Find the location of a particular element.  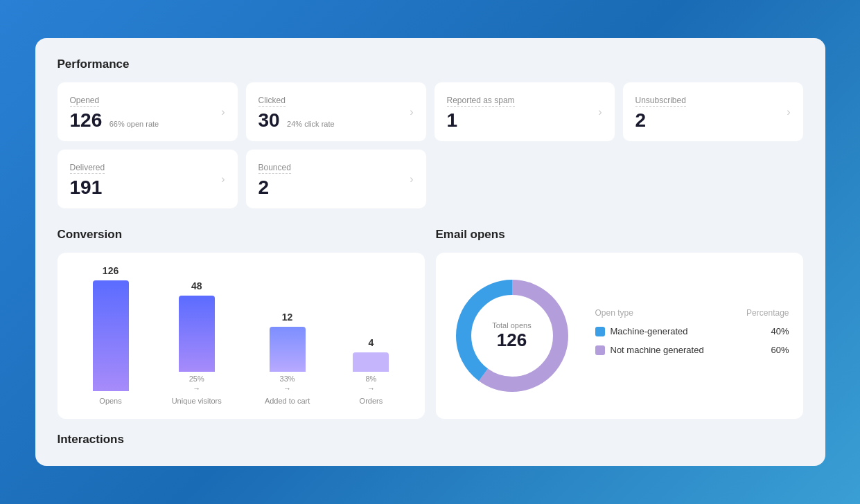

donut-total-label: Total opens is located at coordinates (511, 325).